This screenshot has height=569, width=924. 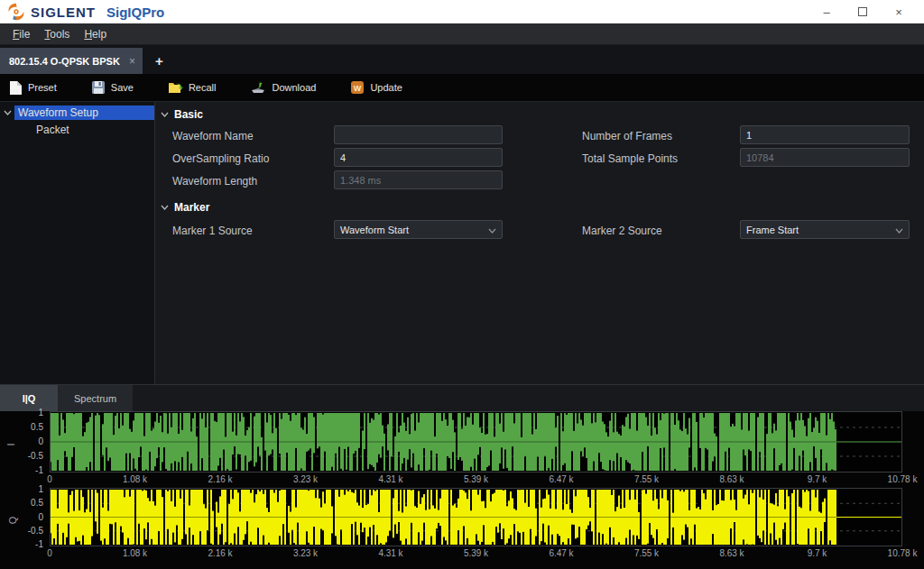 I want to click on section-marker: Marker, so click(x=185, y=207).